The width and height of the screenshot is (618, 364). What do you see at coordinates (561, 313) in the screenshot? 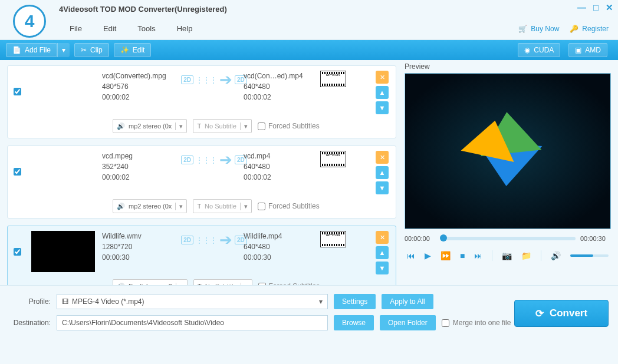
I see `convert-button: ⟳Convert` at bounding box center [561, 313].